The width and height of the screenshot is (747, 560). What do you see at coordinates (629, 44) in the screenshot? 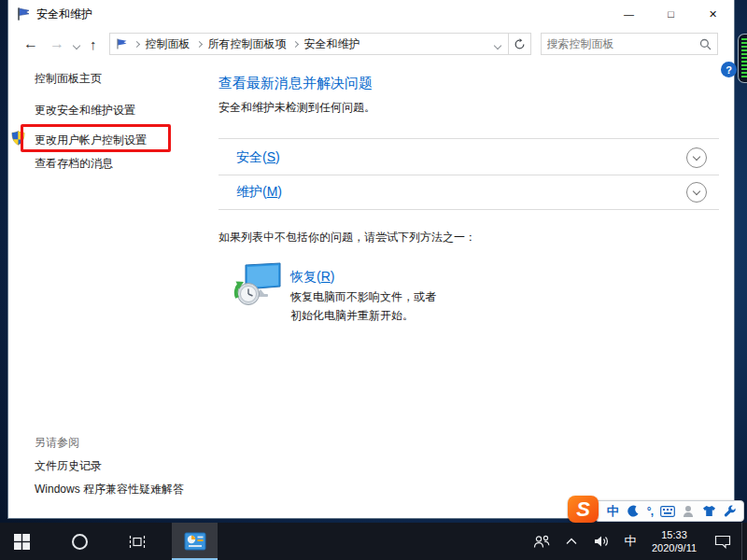
I see `search-box` at bounding box center [629, 44].